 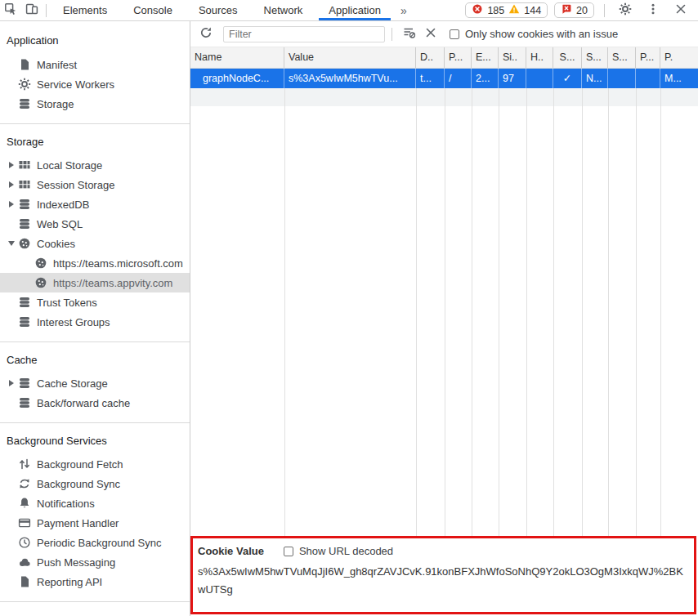 I want to click on sidebar-item-background-fetch: Background Fetch, so click(x=95, y=464).